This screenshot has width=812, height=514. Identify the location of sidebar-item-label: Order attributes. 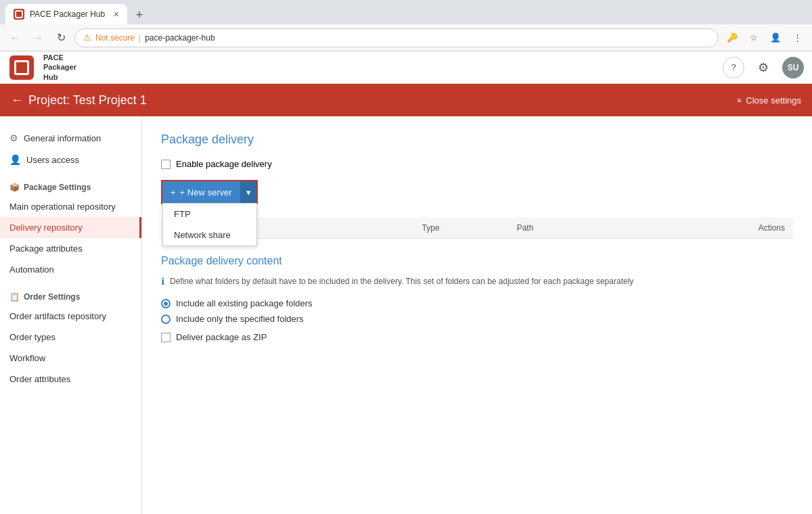
(40, 379).